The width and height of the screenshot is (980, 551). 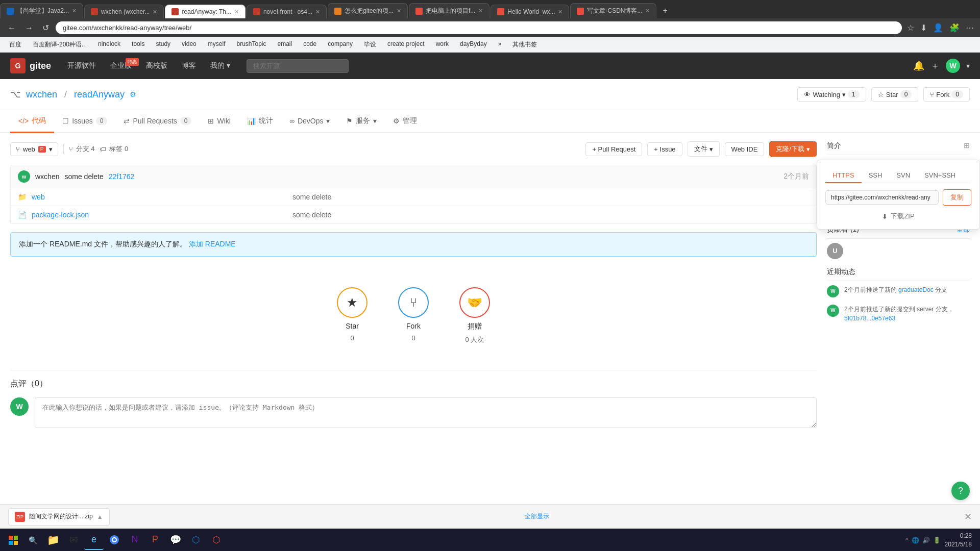 I want to click on clone-url-input, so click(x=882, y=197).